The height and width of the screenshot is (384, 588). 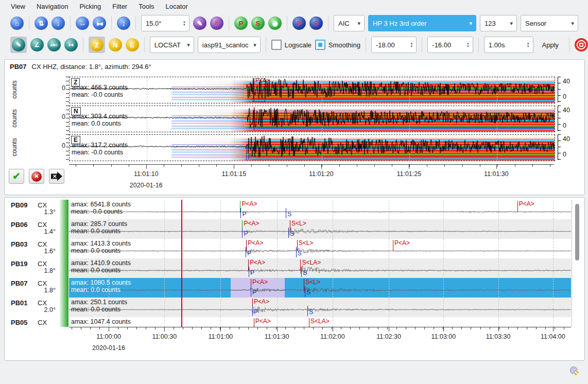 I want to click on window-start-spinbox: -18.00 ▲▼, so click(x=394, y=45).